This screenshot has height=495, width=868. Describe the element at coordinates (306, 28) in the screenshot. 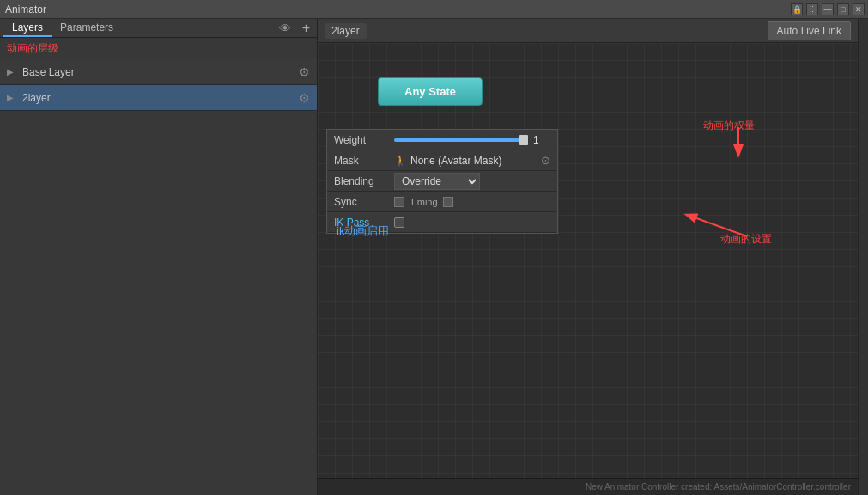

I see `add-layer-icon: +` at that location.